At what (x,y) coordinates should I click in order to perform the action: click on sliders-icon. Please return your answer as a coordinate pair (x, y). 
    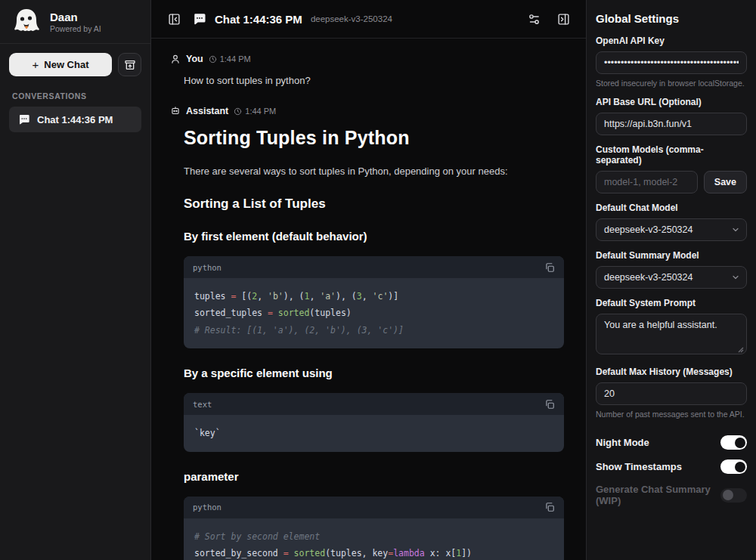
    Looking at the image, I should click on (534, 20).